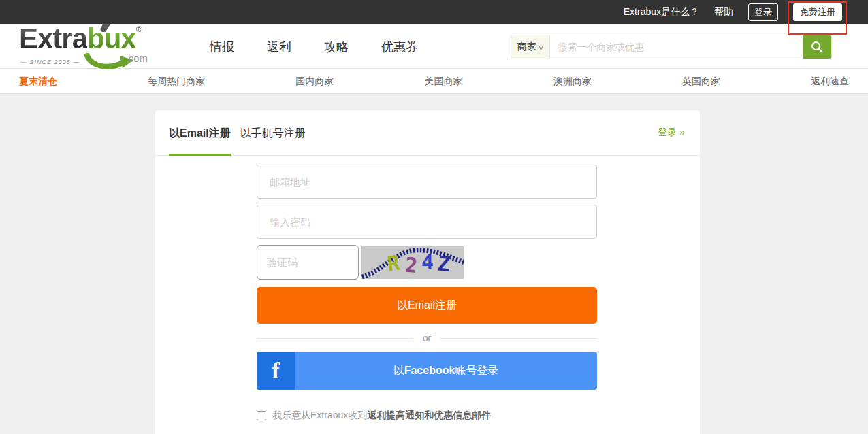 This screenshot has height=434, width=868. I want to click on register-tabs: 以Email注册 以手机号注册 登录 », so click(428, 133).